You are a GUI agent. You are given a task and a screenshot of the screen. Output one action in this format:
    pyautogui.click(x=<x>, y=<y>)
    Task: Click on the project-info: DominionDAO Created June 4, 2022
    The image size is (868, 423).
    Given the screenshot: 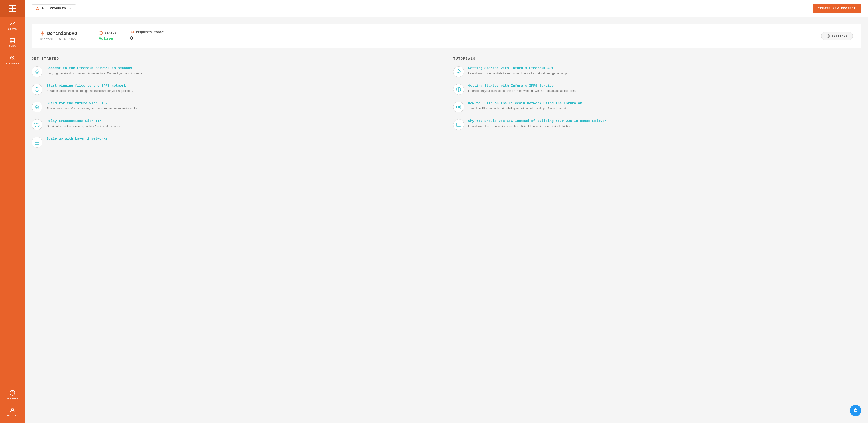 What is the action you would take?
    pyautogui.click(x=63, y=36)
    